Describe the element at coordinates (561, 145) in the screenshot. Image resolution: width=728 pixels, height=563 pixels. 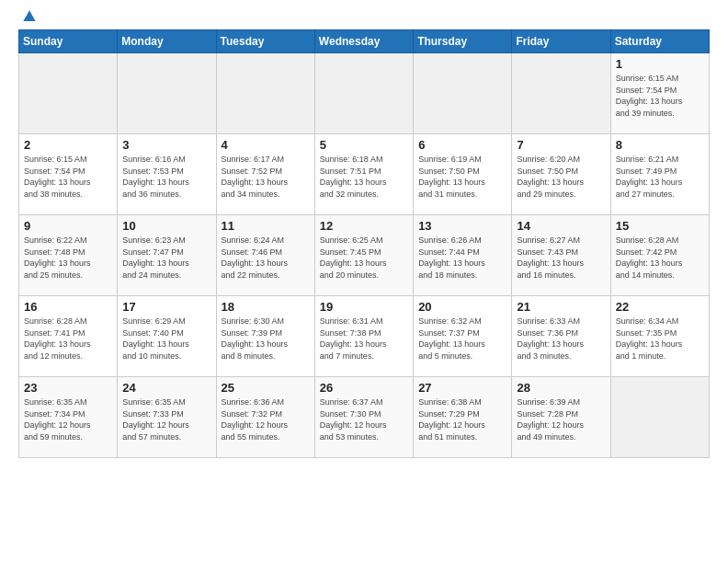
I see `day-number: 7` at that location.